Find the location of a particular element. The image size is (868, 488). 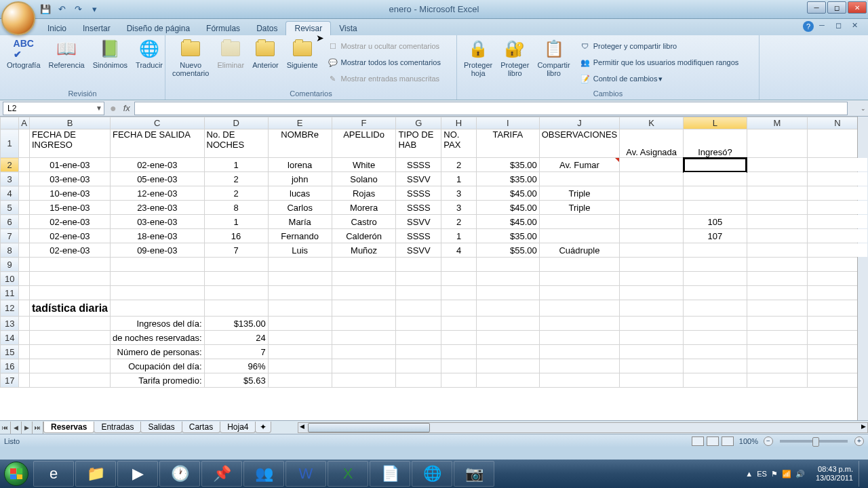

cell-E5: Carlos is located at coordinates (300, 207).